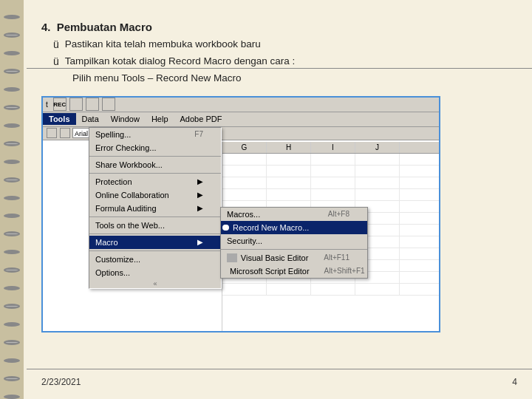 This screenshot has height=399, width=532. I want to click on menu-spelling: Spelling... F7, so click(155, 134).